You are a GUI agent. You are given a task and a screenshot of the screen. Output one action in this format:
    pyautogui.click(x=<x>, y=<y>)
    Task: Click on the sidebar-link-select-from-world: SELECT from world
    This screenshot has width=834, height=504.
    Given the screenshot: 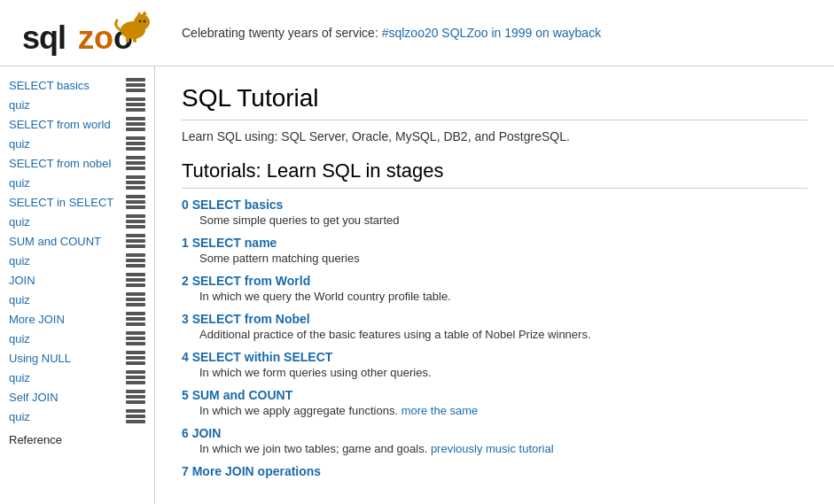 What is the action you would take?
    pyautogui.click(x=60, y=124)
    